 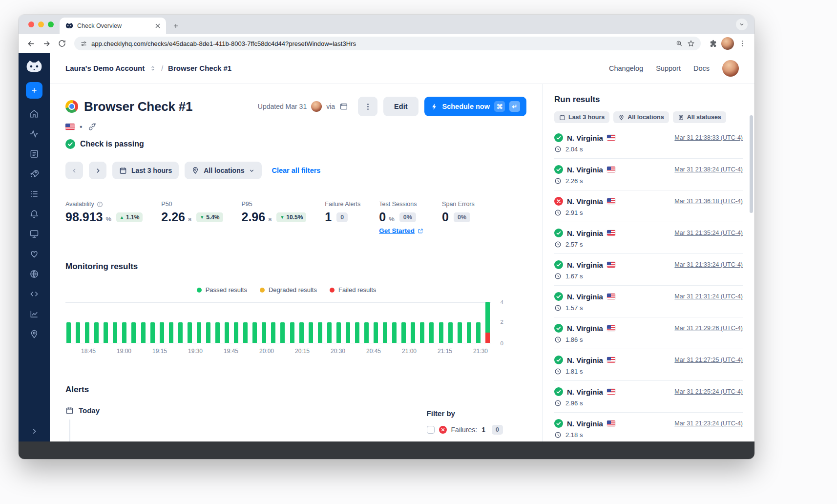 I want to click on run-result-row: N. Virginia Mar 31 21:29:26 (UTC-4) 1.86…, so click(x=649, y=333).